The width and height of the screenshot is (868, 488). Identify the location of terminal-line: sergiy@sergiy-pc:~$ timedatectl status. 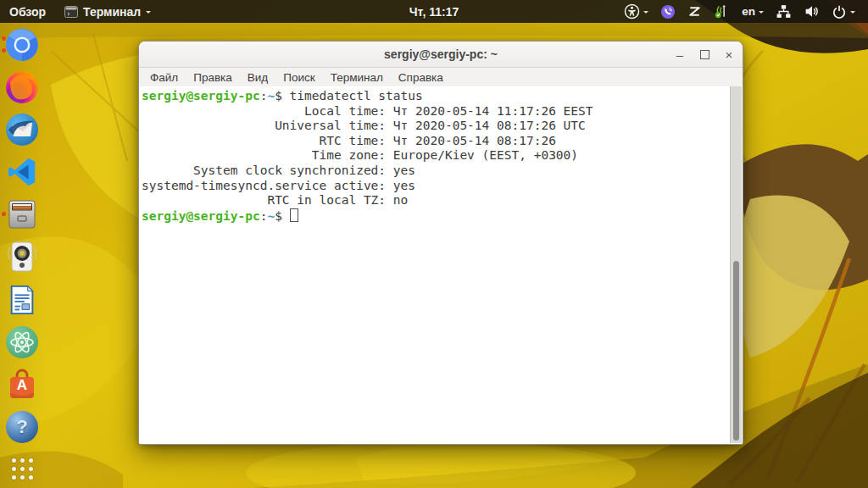
(434, 97).